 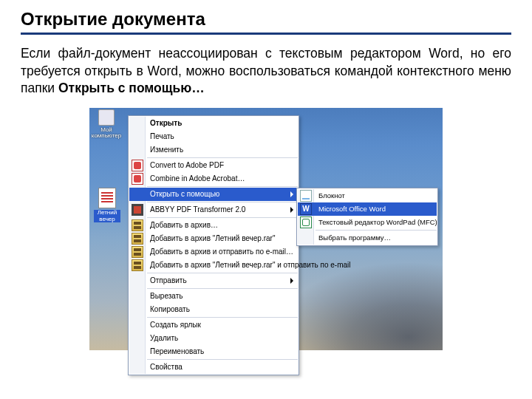 I want to click on desktop-icon-label2: компьютер, so click(x=106, y=136).